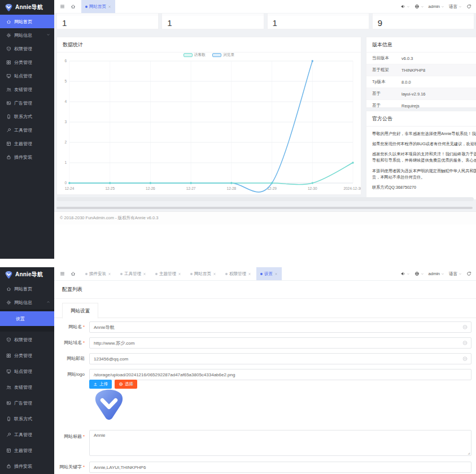  I want to click on close-icon, so click(215, 274).